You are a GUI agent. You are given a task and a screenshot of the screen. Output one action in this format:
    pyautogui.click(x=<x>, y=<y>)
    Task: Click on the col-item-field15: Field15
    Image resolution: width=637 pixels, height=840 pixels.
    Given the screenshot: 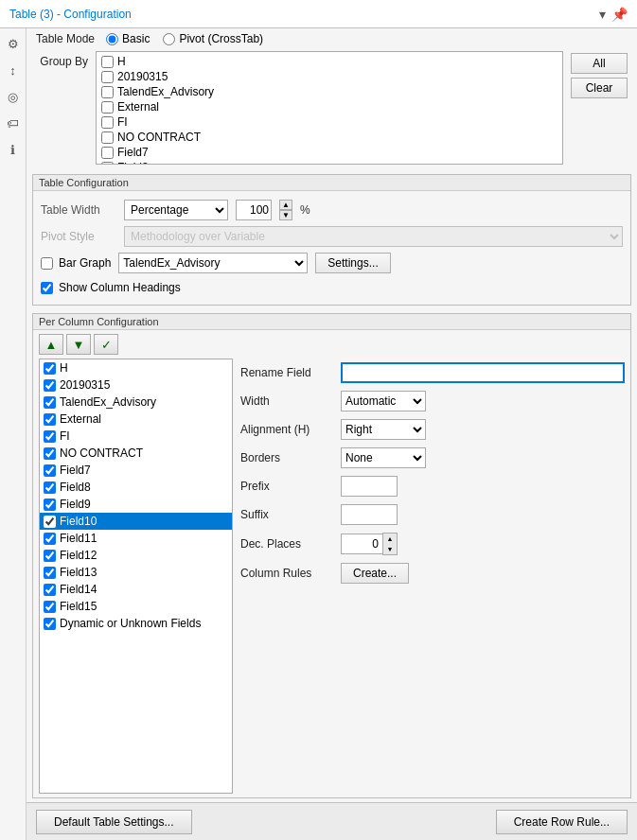 What is the action you would take?
    pyautogui.click(x=136, y=606)
    